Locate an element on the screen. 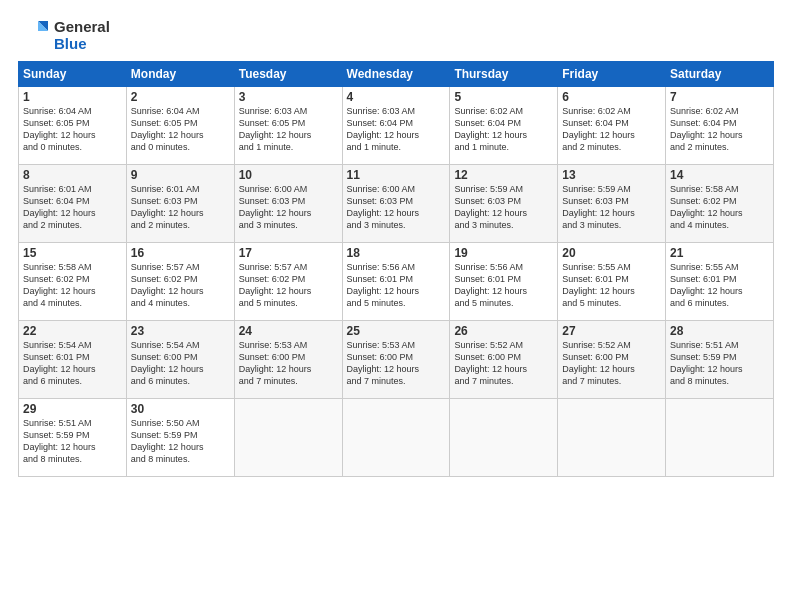 Image resolution: width=792 pixels, height=612 pixels. day-info: Sunrise: 5:57 AM Sunset: 6:02 PM Dayligh… is located at coordinates (180, 286).